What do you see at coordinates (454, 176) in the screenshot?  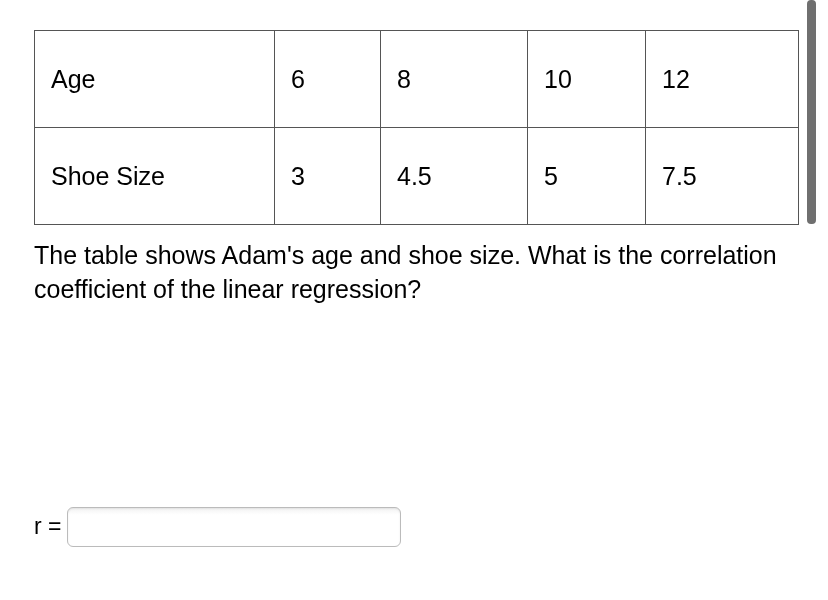 I see `cell-value: 4.5` at bounding box center [454, 176].